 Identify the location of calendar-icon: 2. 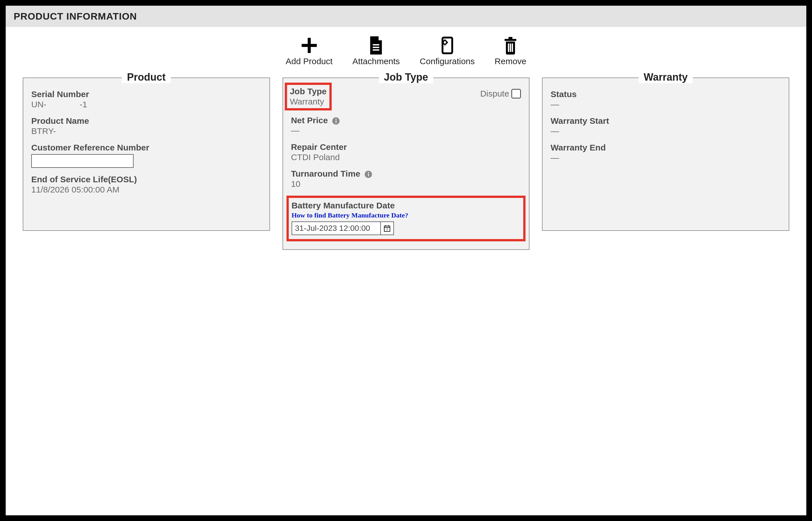
(387, 228).